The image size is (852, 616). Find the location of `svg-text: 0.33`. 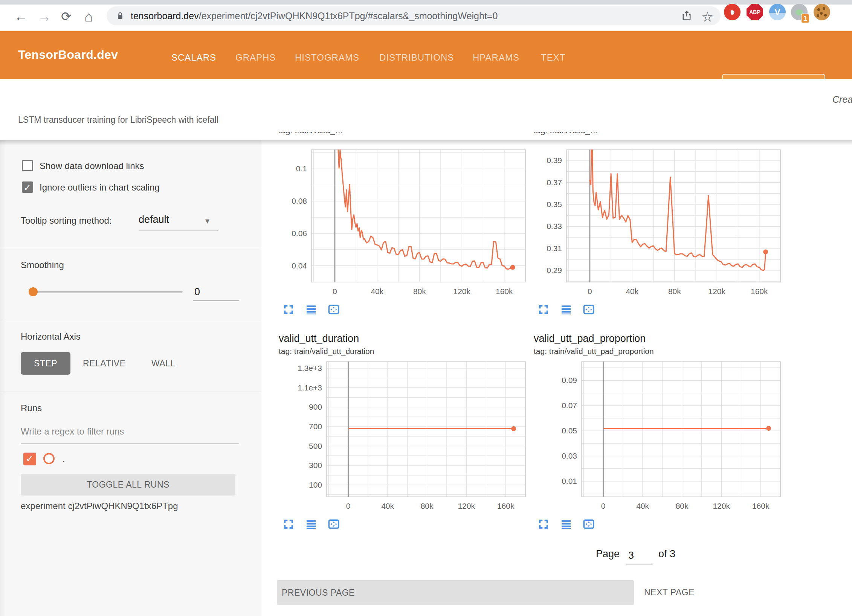

svg-text: 0.33 is located at coordinates (554, 226).